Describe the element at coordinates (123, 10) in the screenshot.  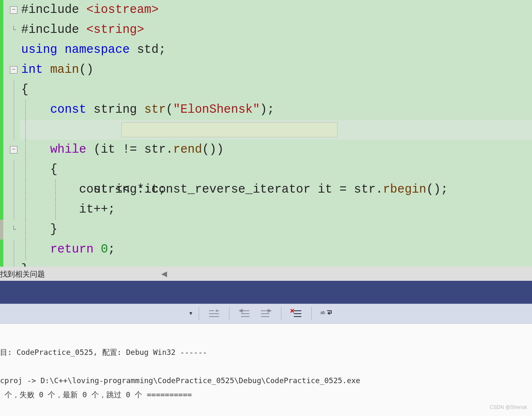
I see `header-text: <iostream>` at that location.